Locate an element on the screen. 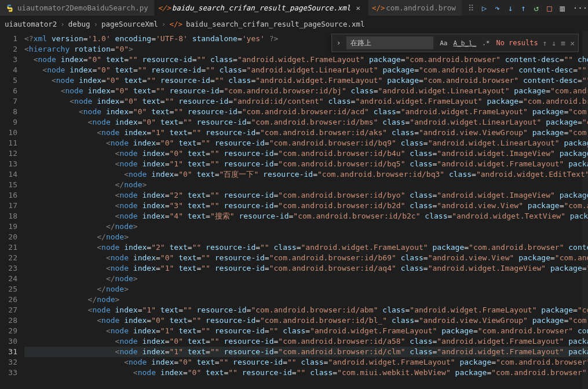  step-over-icon: ↷ is located at coordinates (497, 8).